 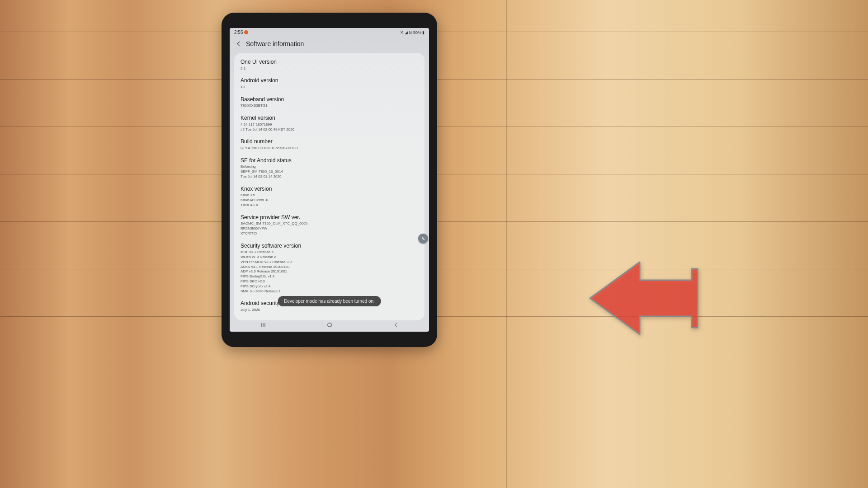 What do you see at coordinates (329, 81) in the screenshot?
I see `item-title: Android version` at bounding box center [329, 81].